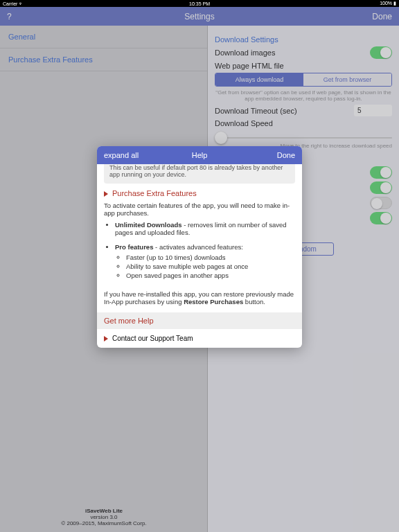  Describe the element at coordinates (286, 155) in the screenshot. I see `help-done-button: Done` at that location.